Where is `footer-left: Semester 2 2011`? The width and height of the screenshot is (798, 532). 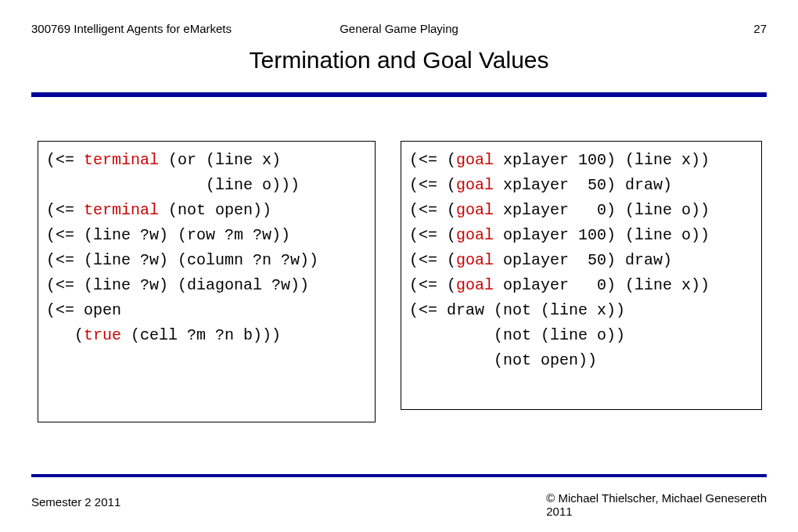 footer-left: Semester 2 2011 is located at coordinates (76, 502).